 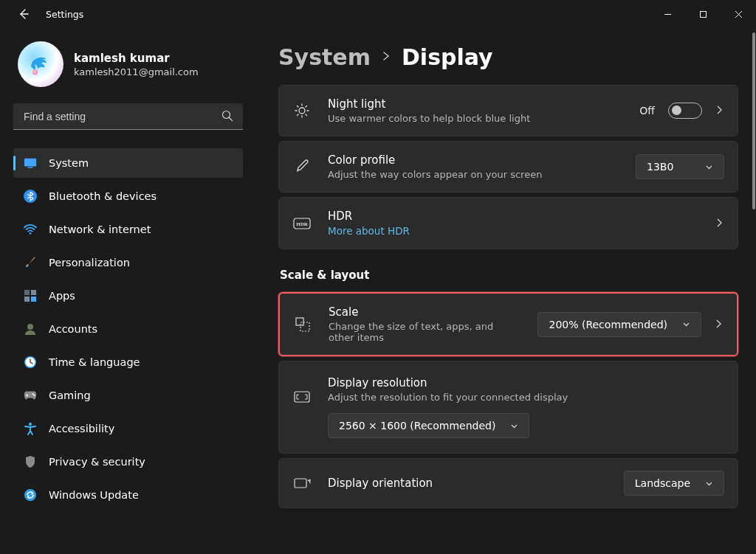 I want to click on color-profile-value: 13B0, so click(x=660, y=167).